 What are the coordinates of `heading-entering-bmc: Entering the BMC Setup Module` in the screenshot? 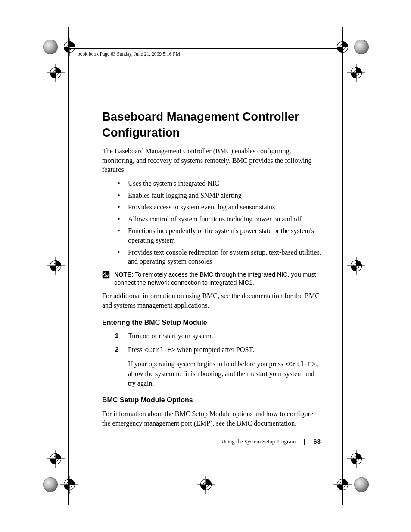 It's located at (212, 323).